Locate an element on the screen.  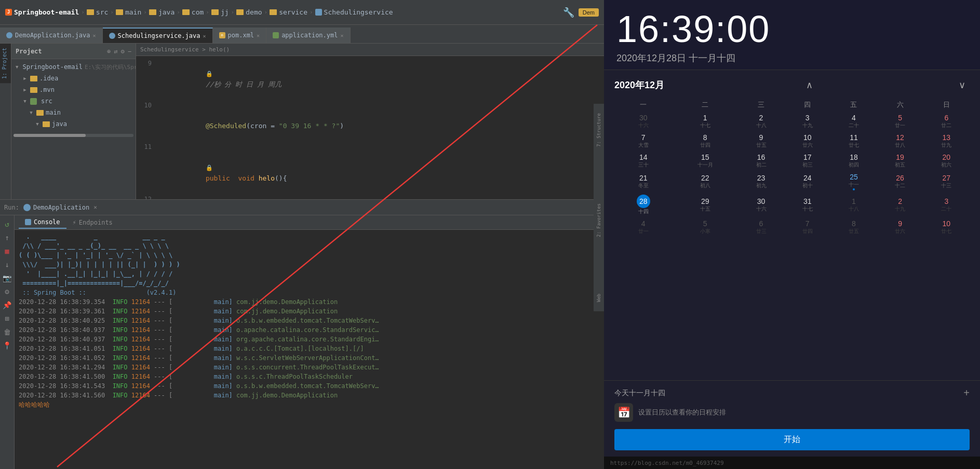
cal-day-num: 10 is located at coordinates (946, 224).